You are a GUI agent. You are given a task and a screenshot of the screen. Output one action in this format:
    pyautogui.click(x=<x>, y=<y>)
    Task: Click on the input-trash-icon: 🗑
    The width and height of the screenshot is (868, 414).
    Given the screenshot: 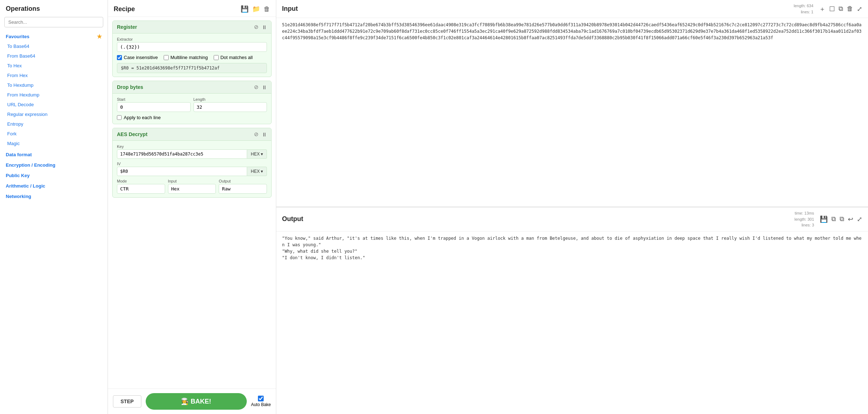 What is the action you would take?
    pyautogui.click(x=850, y=9)
    